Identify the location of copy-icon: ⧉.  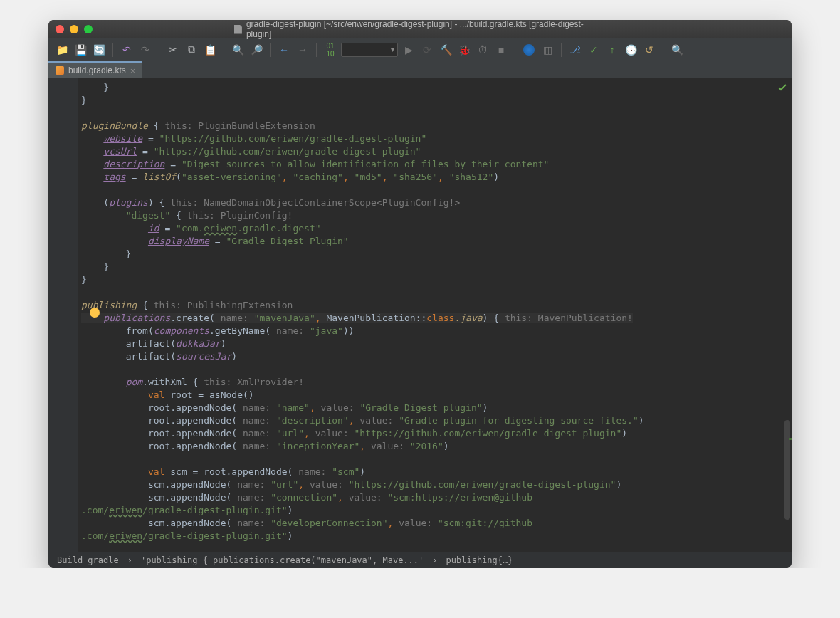
(191, 50).